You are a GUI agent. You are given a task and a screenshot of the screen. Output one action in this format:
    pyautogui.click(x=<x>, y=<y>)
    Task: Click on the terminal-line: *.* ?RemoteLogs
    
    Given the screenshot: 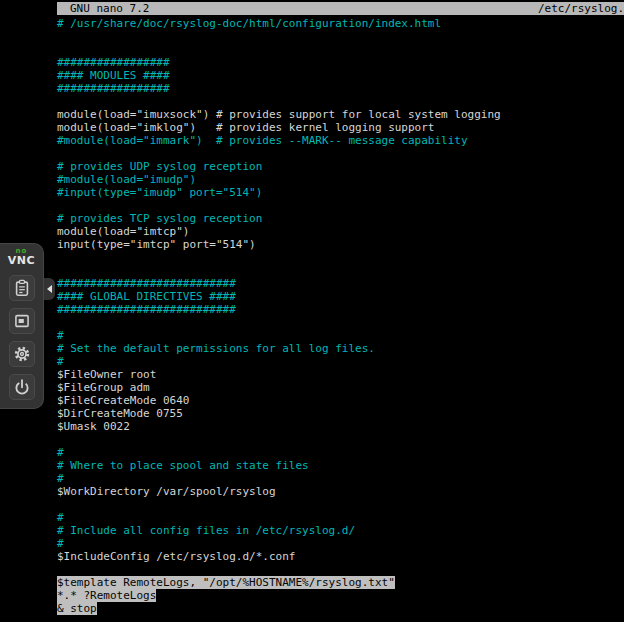 What is the action you would take?
    pyautogui.click(x=340, y=596)
    